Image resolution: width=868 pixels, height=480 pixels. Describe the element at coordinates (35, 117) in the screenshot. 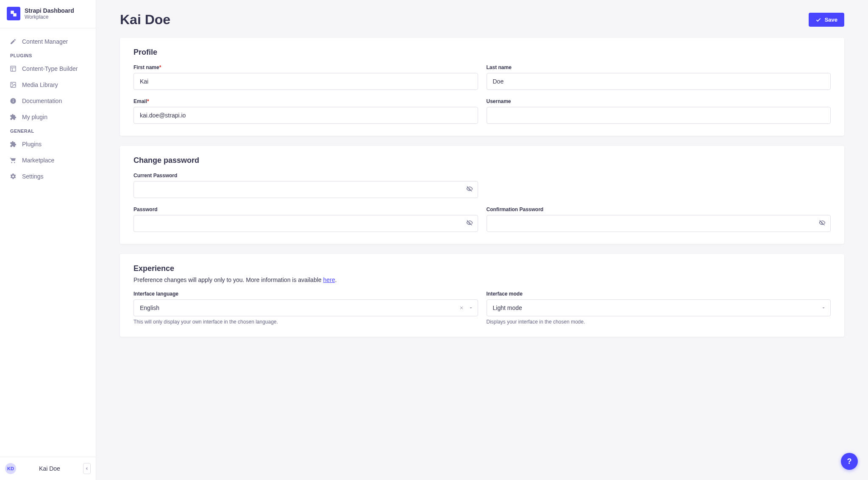

I see `nav-item-label: My plugin` at that location.